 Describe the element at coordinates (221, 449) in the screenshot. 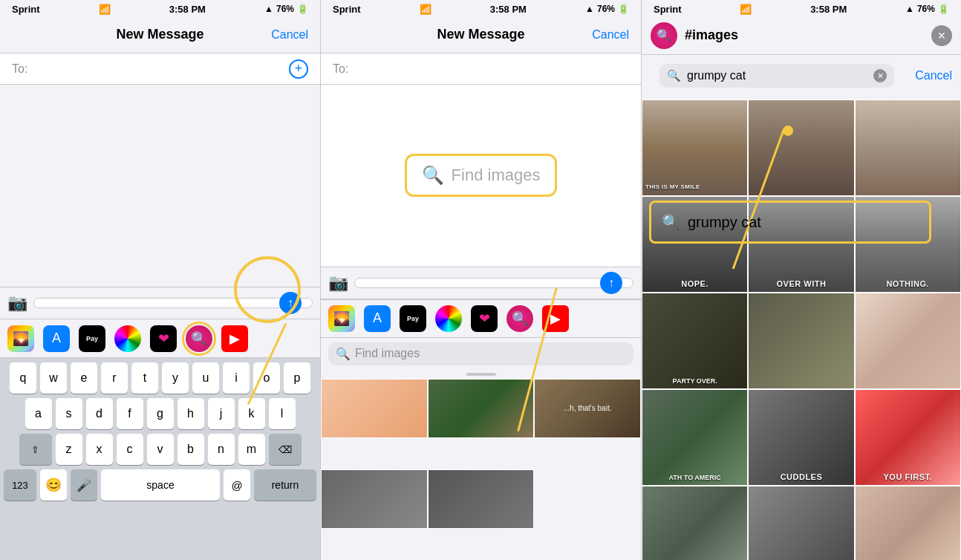

I see `key-n: n` at that location.